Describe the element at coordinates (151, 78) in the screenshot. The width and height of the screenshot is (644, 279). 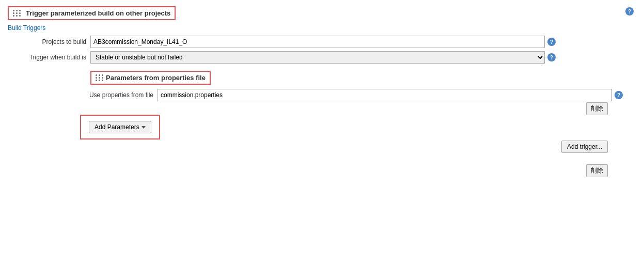
I see `params-title: Parameters from properties file` at that location.